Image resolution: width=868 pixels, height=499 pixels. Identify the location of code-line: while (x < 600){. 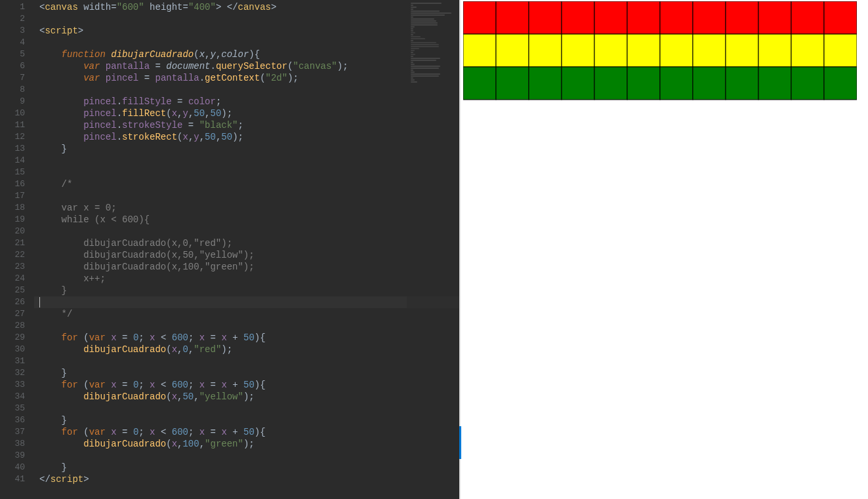
(247, 220).